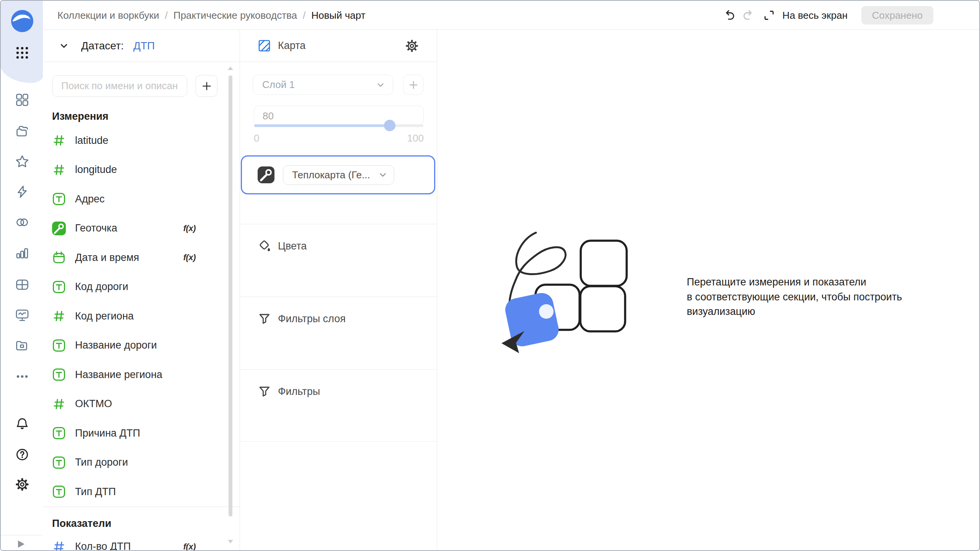 This screenshot has height=551, width=980. I want to click on save-button: Сохранено, so click(897, 15).